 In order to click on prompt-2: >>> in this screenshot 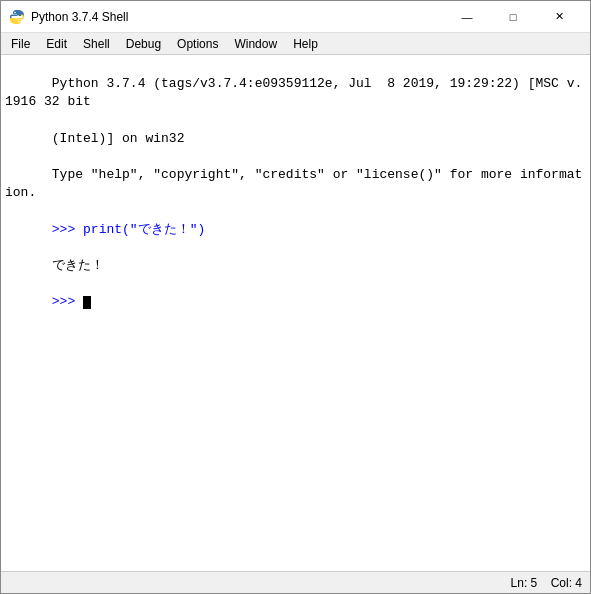, I will do `click(68, 302)`.